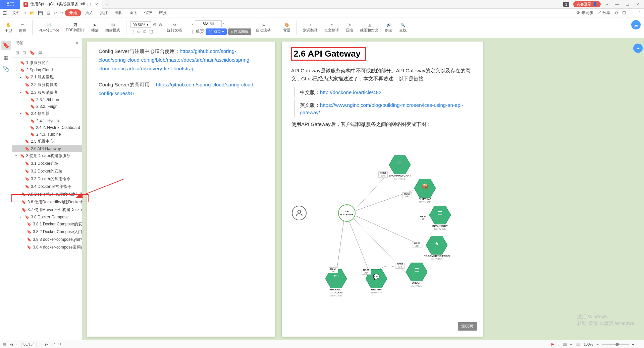  I want to click on prev-page-icon: ‹, so click(193, 24).